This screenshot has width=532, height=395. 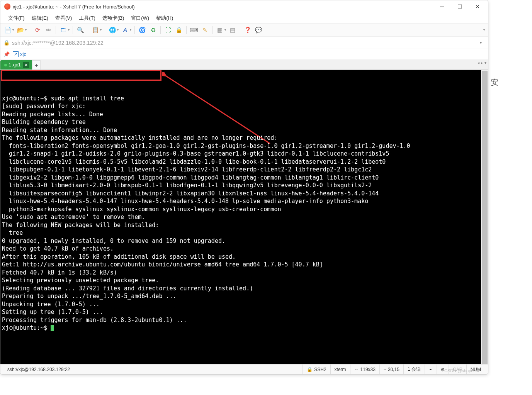 What do you see at coordinates (248, 30) in the screenshot?
I see `help-icon: ❓` at bounding box center [248, 30].